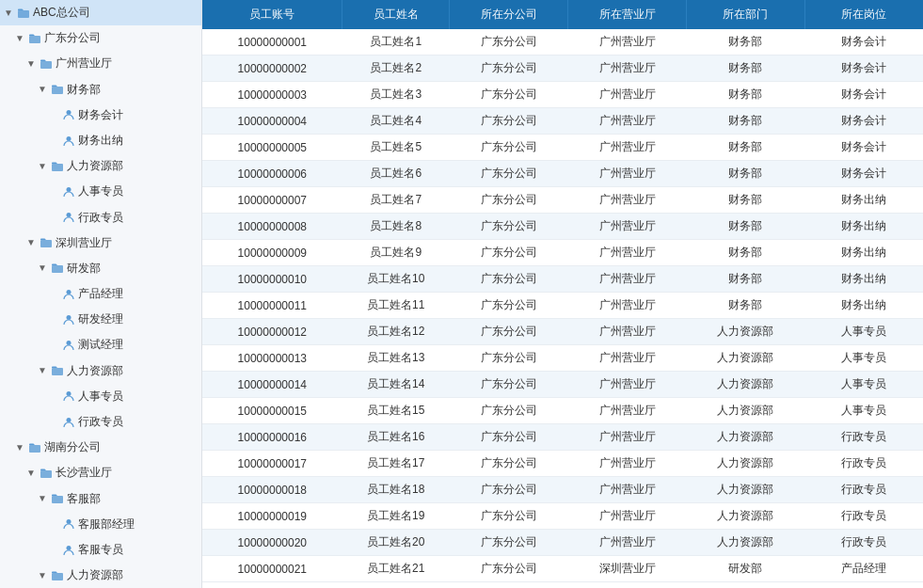 The image size is (923, 588). What do you see at coordinates (101, 218) in the screenshot?
I see `tree-item-xzzy: 行政专员` at bounding box center [101, 218].